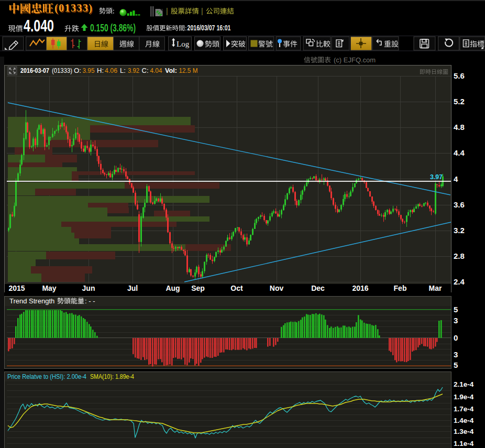  I want to click on svg-text: 2016, so click(360, 288).